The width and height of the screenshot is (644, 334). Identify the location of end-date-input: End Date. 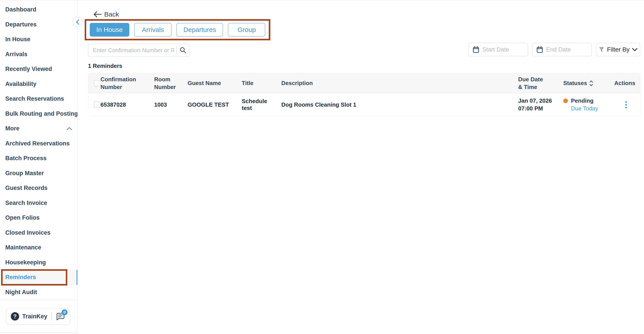
(562, 50).